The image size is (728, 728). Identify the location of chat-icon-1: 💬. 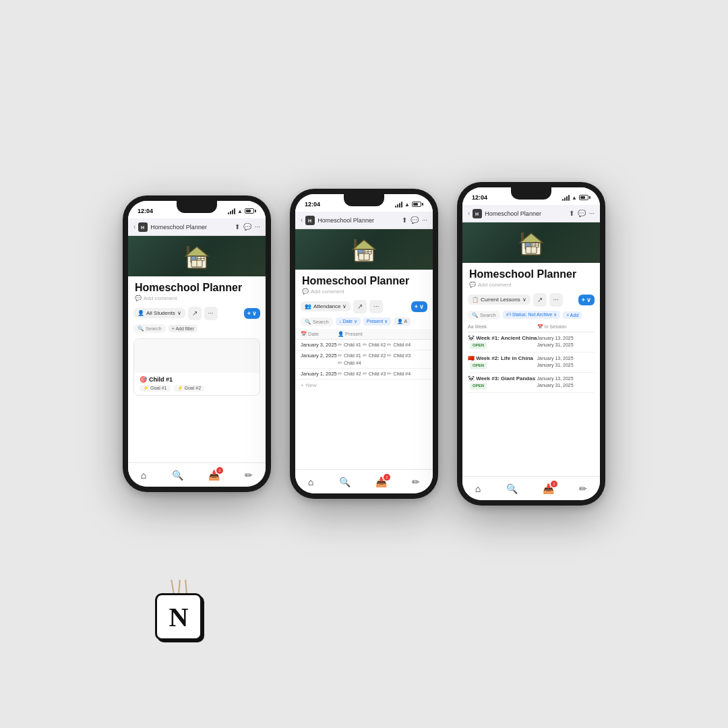
(247, 226).